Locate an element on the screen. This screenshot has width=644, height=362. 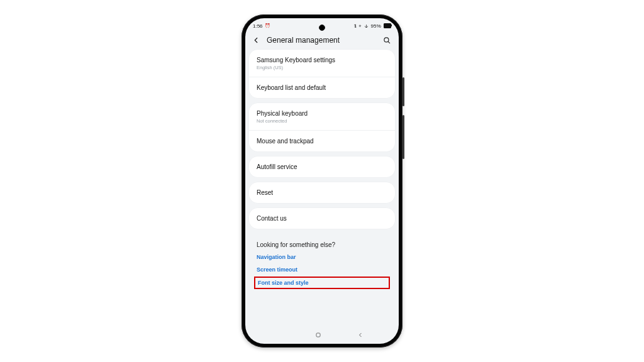
search-icon is located at coordinates (387, 40).